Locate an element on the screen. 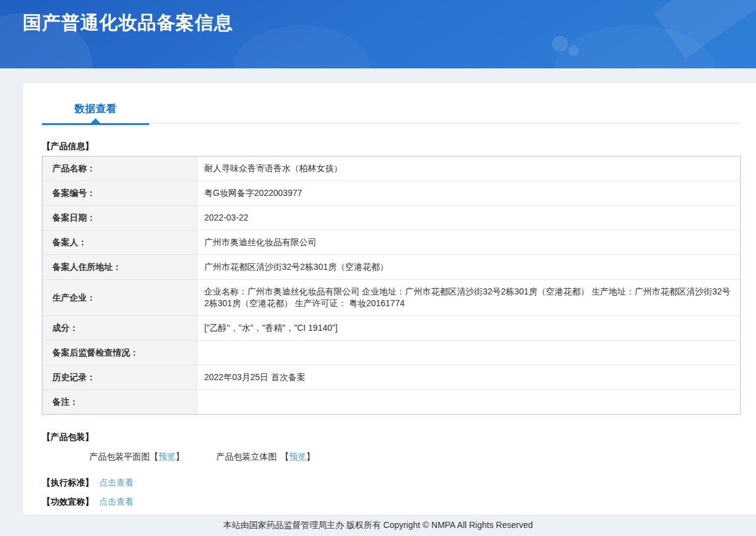 This screenshot has width=756, height=536. tab-bar: 数据查看 is located at coordinates (391, 113).